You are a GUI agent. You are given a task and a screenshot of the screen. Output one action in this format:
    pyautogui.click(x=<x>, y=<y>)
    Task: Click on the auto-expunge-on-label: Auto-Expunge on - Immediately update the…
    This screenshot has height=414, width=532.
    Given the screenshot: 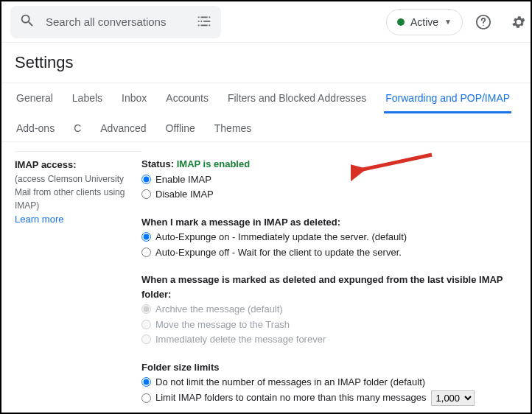 What is the action you would take?
    pyautogui.click(x=281, y=237)
    